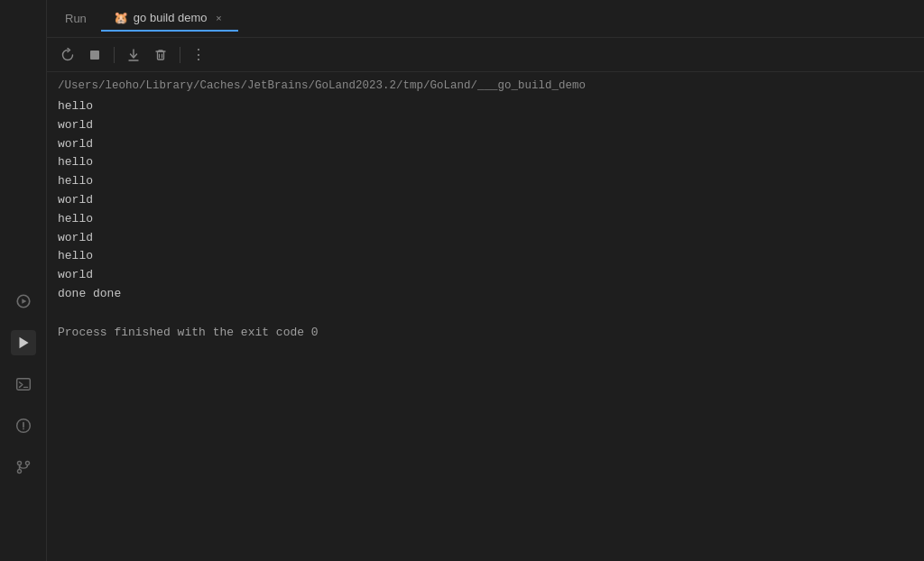 The height and width of the screenshot is (561, 924). Describe the element at coordinates (485, 55) in the screenshot. I see `toolbar: ⋮` at that location.